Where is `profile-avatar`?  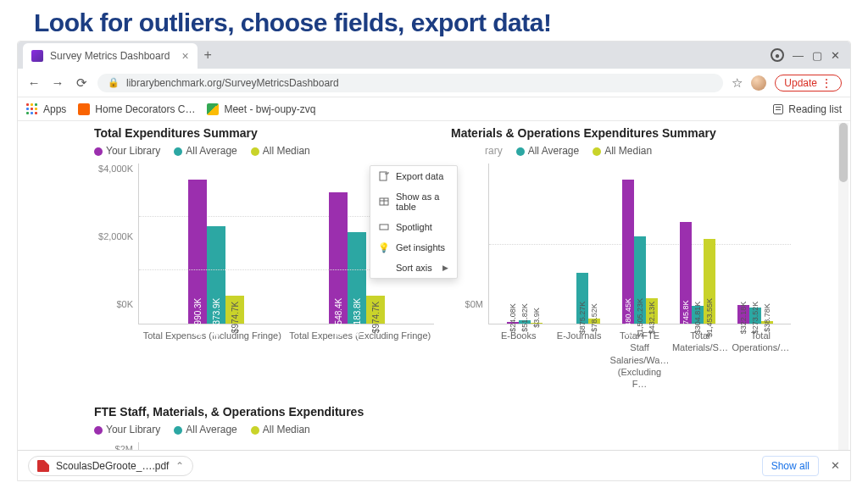 profile-avatar is located at coordinates (759, 83).